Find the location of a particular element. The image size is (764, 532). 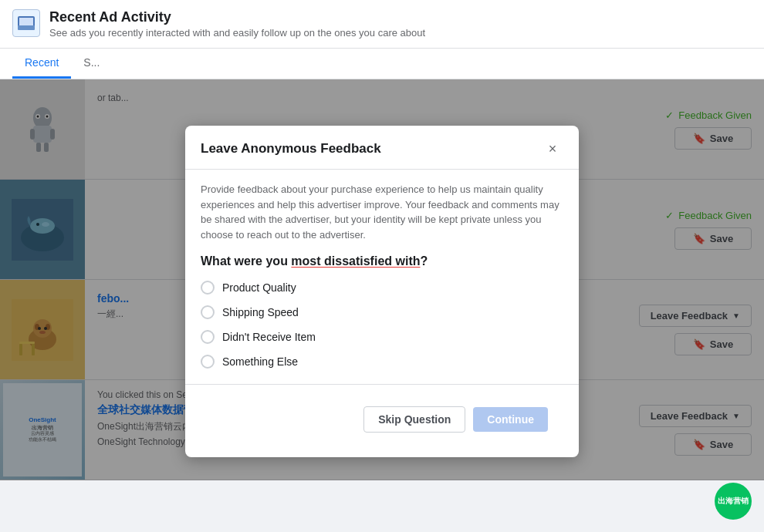

modal-header: Leave Anonymous Feedback × is located at coordinates (382, 148).